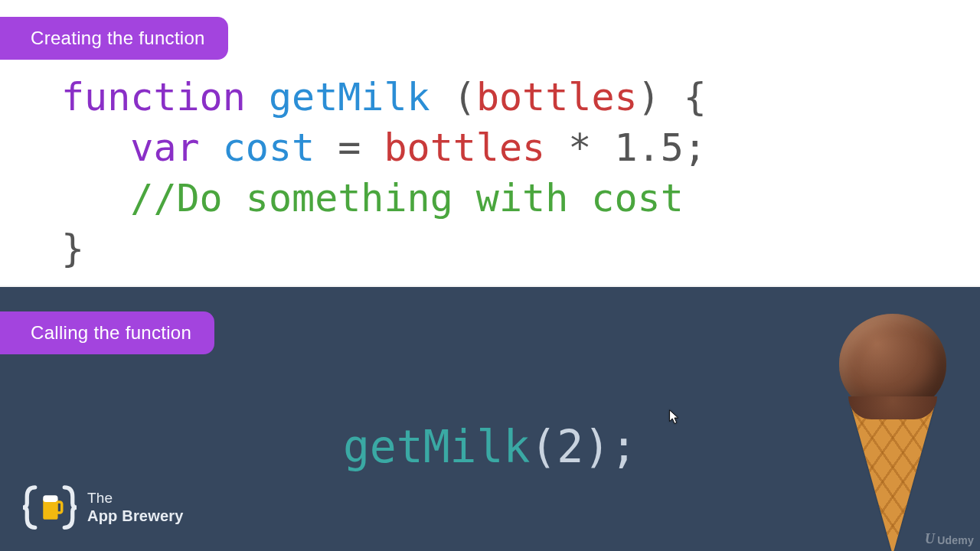 The width and height of the screenshot is (980, 551). I want to click on paren-close-brace: ) {, so click(672, 97).